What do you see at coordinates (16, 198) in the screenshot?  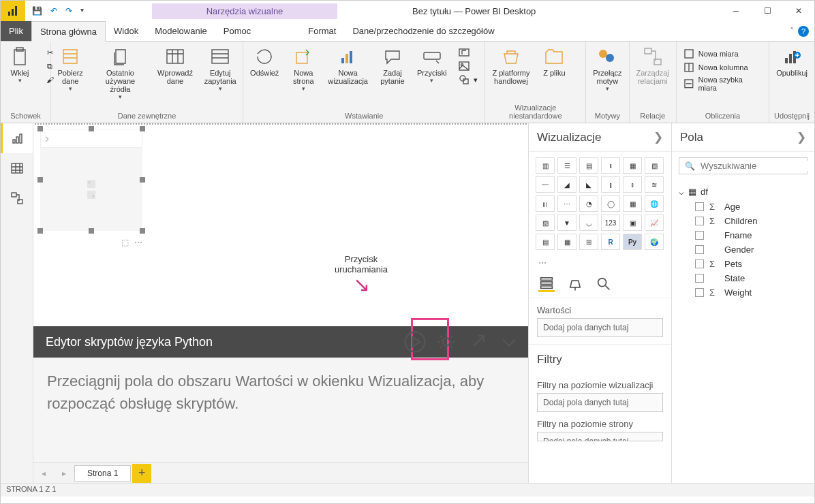 I see `model-view-button` at bounding box center [16, 198].